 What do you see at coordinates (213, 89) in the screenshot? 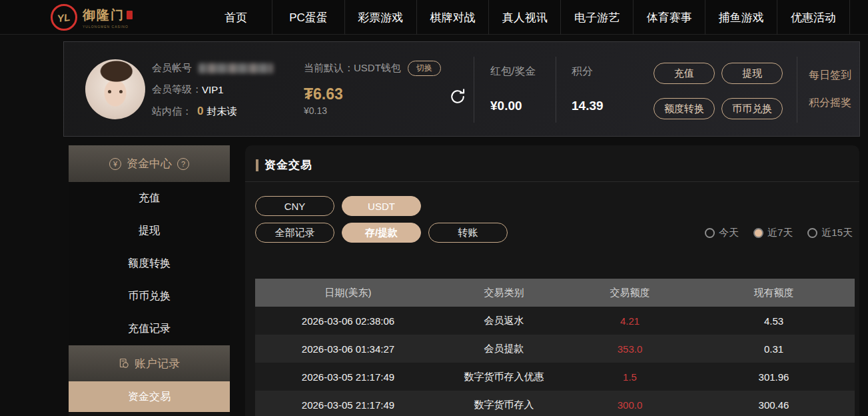
I see `member-level-value: VIP1` at bounding box center [213, 89].